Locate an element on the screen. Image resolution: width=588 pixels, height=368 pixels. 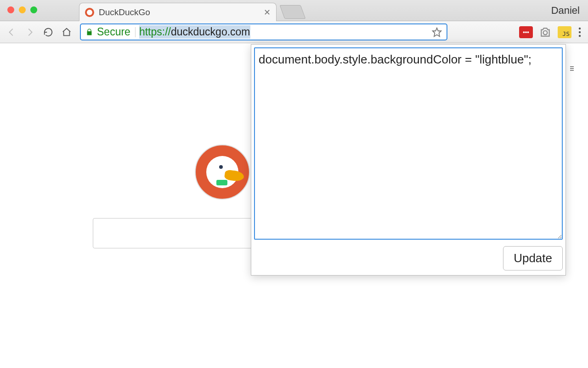
maximize-window-button is located at coordinates (34, 10).